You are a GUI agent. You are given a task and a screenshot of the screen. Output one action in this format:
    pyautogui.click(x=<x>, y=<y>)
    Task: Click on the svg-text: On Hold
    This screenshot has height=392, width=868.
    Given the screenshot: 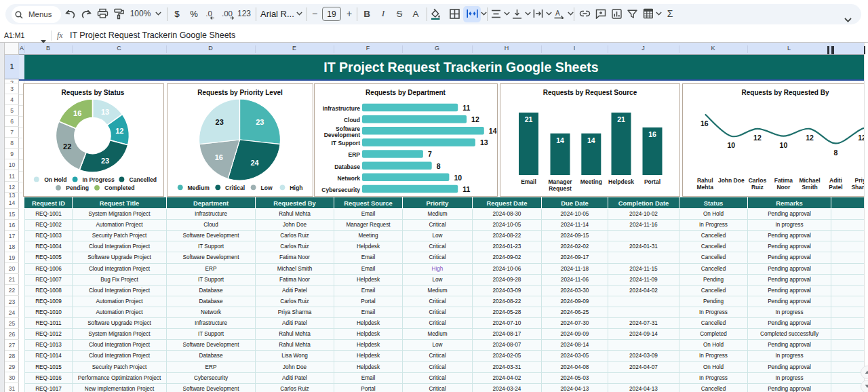 What is the action you would take?
    pyautogui.click(x=56, y=180)
    